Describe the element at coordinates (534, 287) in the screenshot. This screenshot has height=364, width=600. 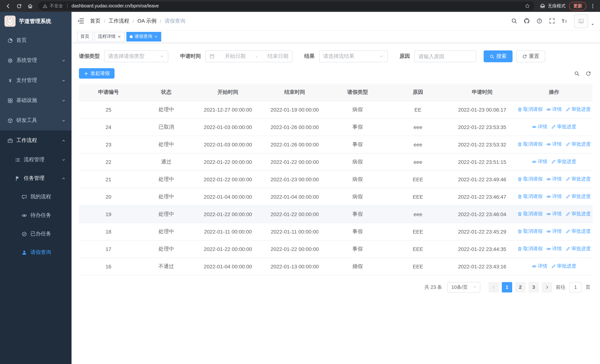
I see `page-button: 3` at that location.